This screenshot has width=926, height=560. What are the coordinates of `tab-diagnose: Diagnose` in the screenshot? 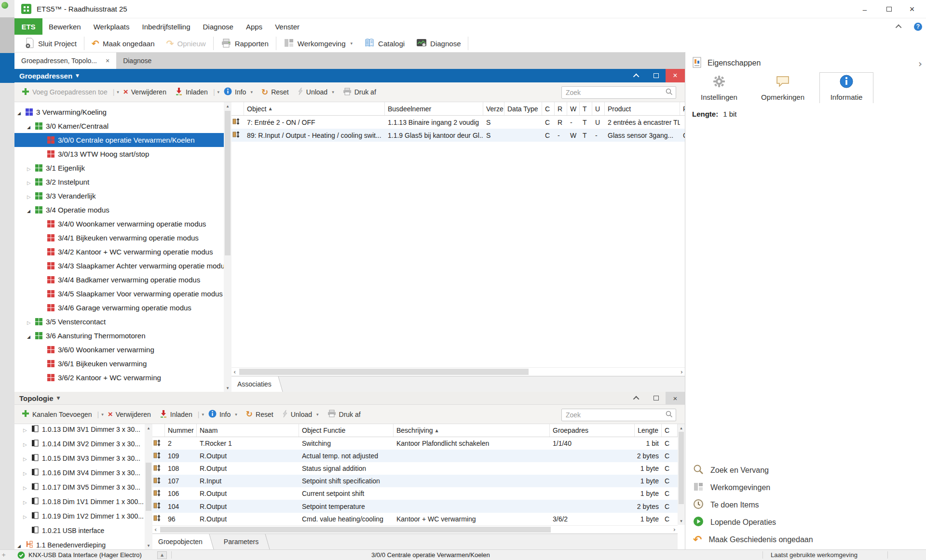 It's located at (137, 61).